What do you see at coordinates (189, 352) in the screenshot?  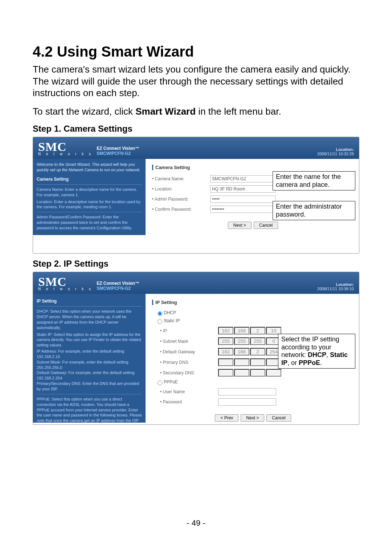 I see `label-gateway: Default Gateway` at bounding box center [189, 352].